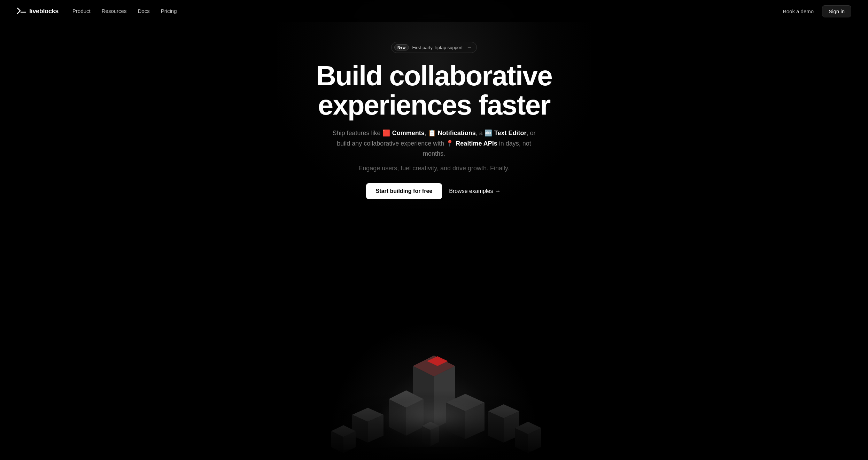 The image size is (868, 460). Describe the element at coordinates (475, 191) in the screenshot. I see `browse-examples-button: Browse examples →` at that location.